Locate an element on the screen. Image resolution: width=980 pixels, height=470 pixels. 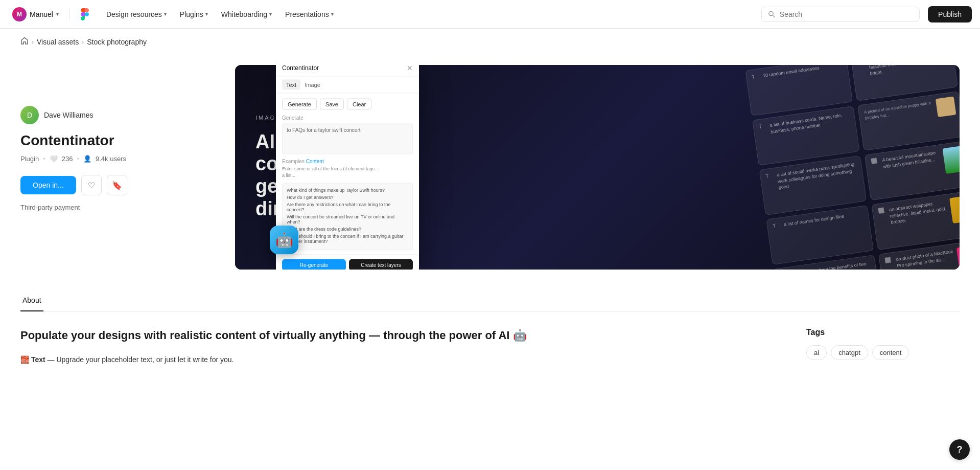
card-item: T a list of social media posts spotlight… is located at coordinates (813, 185).